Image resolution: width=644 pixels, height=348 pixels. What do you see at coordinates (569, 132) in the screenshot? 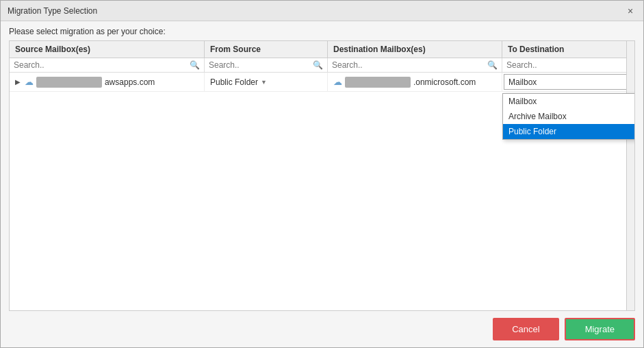
I see `dropdown-item-publicfolder: Public Folder` at bounding box center [569, 132].